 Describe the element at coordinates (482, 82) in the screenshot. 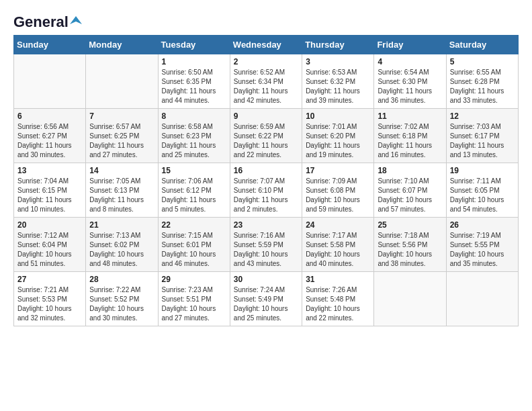

I see `calendar-cell: 5 Sunrise: 6:55 AMSunset: 6:28 PMDayligh…` at that location.